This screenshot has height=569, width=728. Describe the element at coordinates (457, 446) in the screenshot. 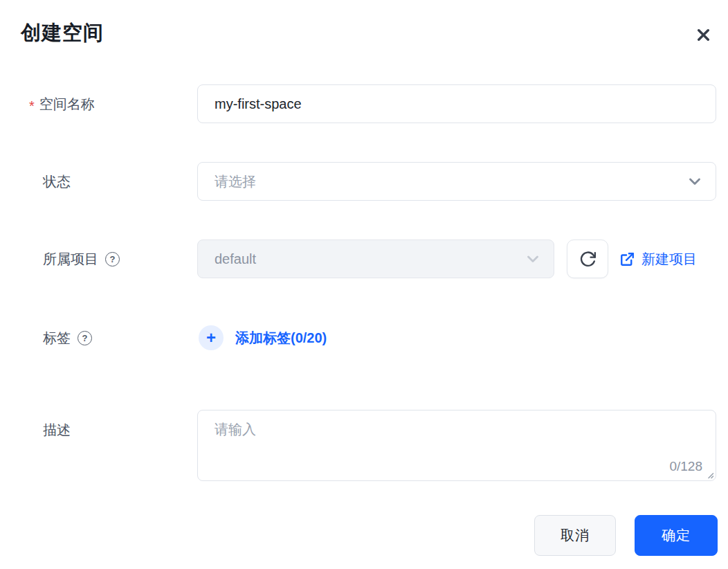

I see `description-textarea-wrap: 0/128` at that location.